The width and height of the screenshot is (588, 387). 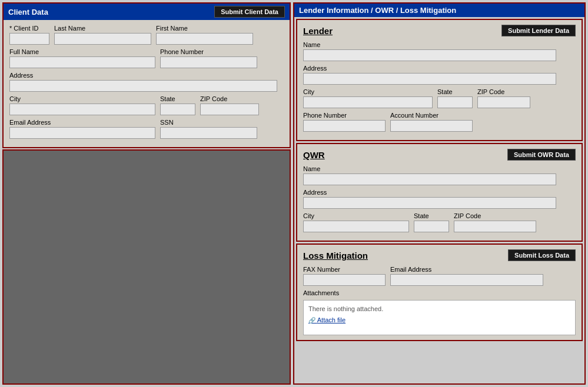 I want to click on qwr-state-input, so click(x=431, y=226).